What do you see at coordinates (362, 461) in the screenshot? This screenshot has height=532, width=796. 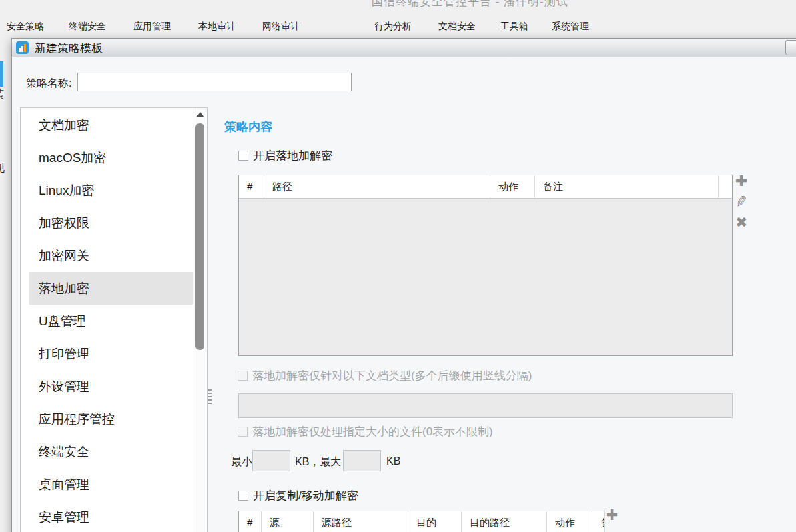 I see `max-size-input` at bounding box center [362, 461].